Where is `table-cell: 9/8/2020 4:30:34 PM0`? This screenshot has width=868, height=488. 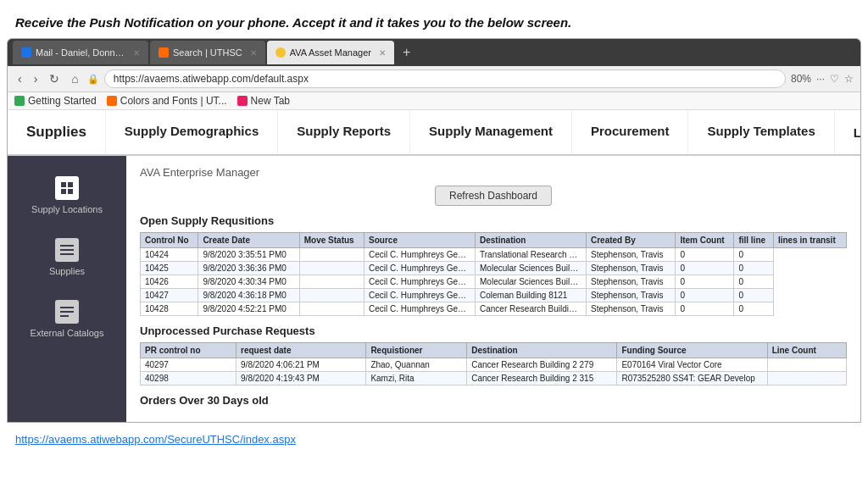 table-cell: 9/8/2020 4:30:34 PM0 is located at coordinates (249, 282).